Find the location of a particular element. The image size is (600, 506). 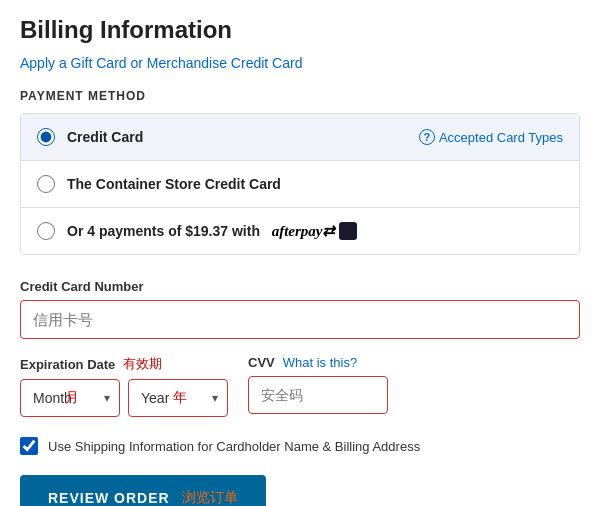

payment-method-label: PAYMENT METHOD is located at coordinates (300, 96).